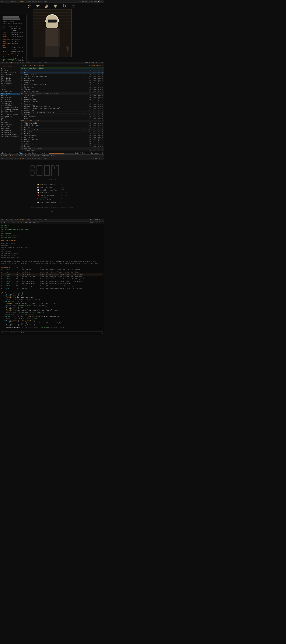  What do you see at coordinates (12, 158) in the screenshot?
I see `tab3-music: MUSIC` at bounding box center [12, 158].